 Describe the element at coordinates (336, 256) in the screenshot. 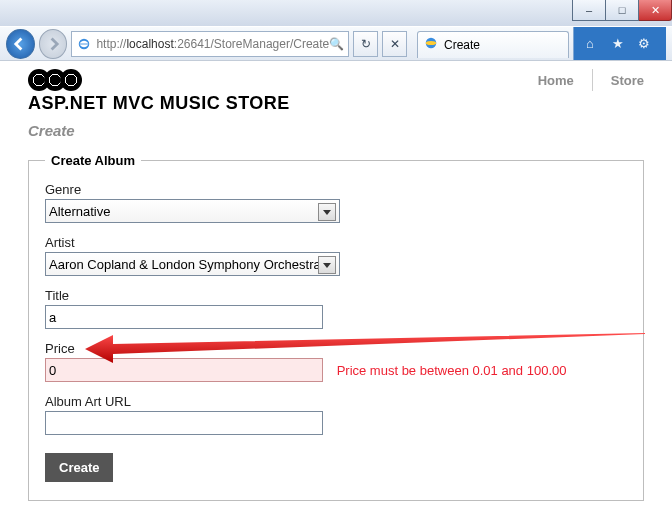

I see `artist-field: Artist` at that location.